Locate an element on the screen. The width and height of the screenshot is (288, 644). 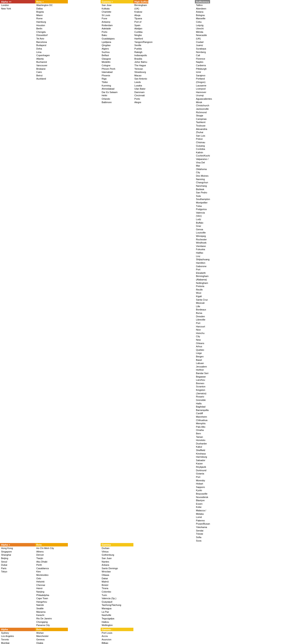
city: Sheffield is located at coordinates (202, 450).